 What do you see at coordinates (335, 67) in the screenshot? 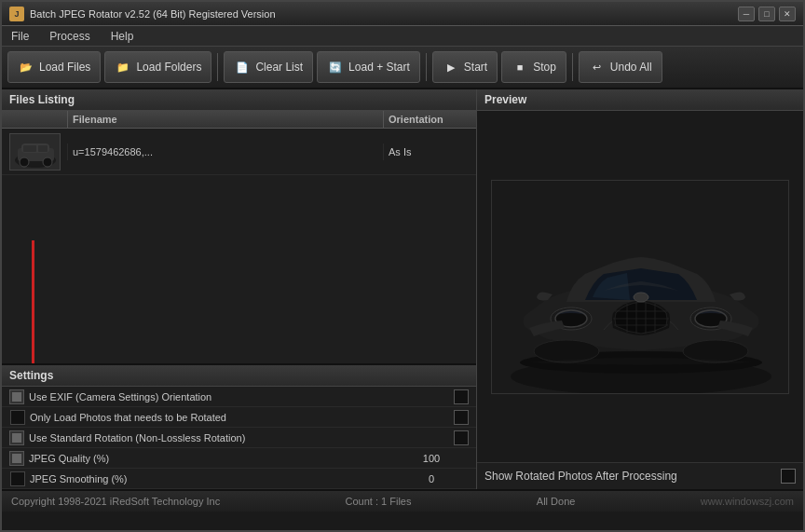
I see `load-start-icon: 🔄` at bounding box center [335, 67].